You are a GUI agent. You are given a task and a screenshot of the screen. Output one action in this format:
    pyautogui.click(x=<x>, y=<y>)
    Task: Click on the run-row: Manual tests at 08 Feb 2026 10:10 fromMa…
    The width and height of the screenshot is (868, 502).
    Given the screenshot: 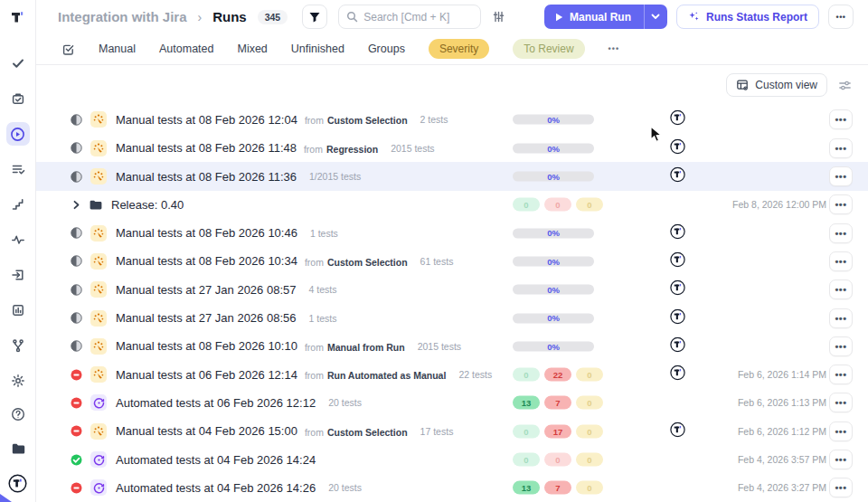 What is the action you would take?
    pyautogui.click(x=452, y=346)
    